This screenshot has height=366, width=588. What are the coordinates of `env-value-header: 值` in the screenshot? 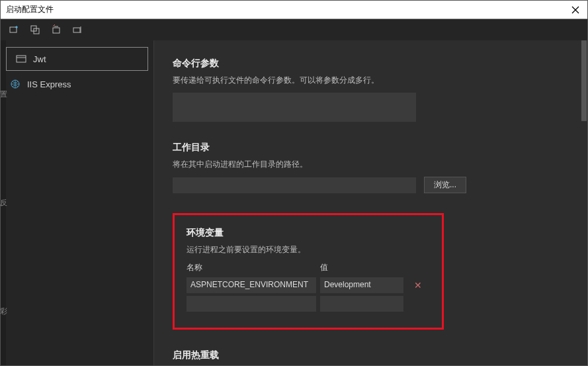 It's located at (324, 267).